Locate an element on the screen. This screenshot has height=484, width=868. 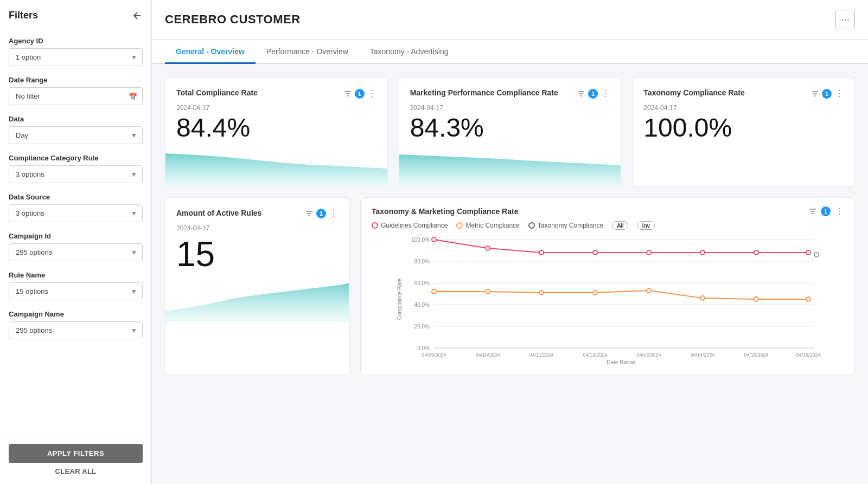
filter-button-tcr2 is located at coordinates (815, 94).